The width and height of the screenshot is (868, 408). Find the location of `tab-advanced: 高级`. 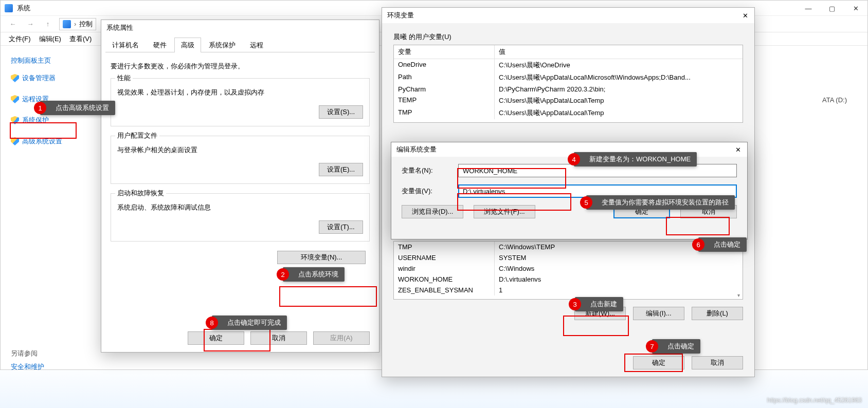

tab-advanced: 高级 is located at coordinates (188, 45).